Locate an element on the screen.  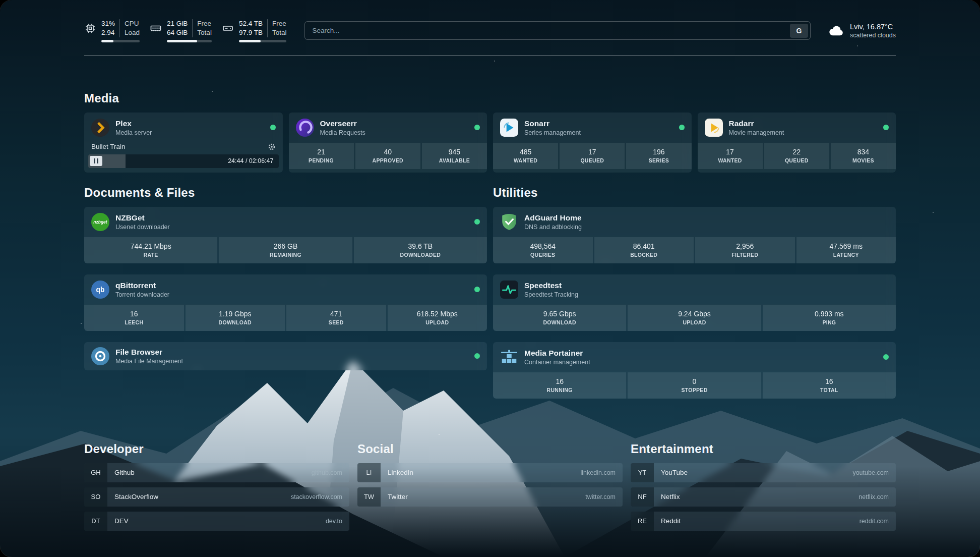
playback-time: 24:44 / 02:06:47 is located at coordinates (251, 161).